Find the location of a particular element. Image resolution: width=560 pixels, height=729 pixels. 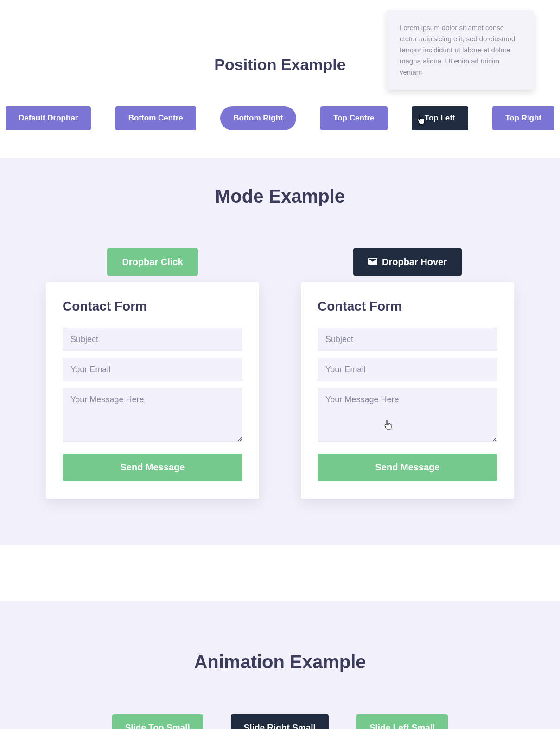

animation-button-row: Slide Top Small Slide Right Small Slide … is located at coordinates (280, 722).